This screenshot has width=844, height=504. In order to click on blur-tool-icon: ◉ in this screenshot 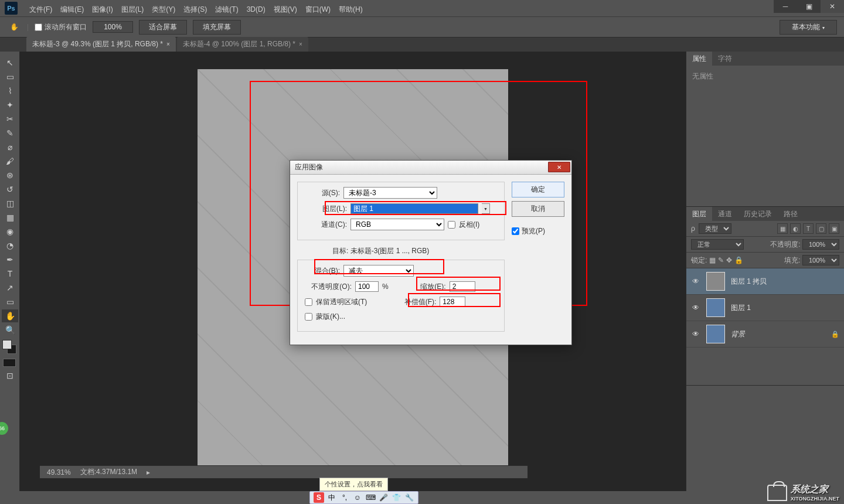, I will do `click(10, 231)`.